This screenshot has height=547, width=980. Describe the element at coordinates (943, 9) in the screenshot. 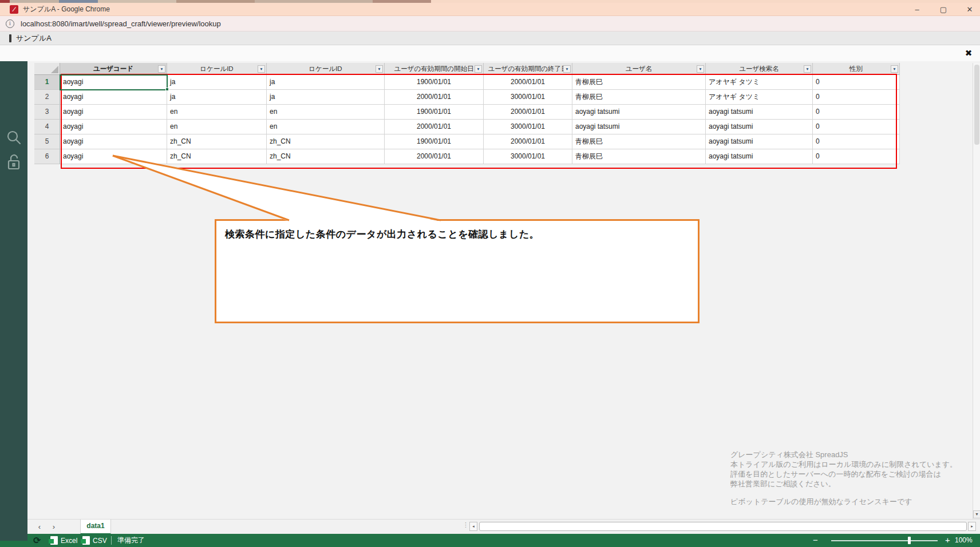

I see `window-maximize-button: ▢` at that location.